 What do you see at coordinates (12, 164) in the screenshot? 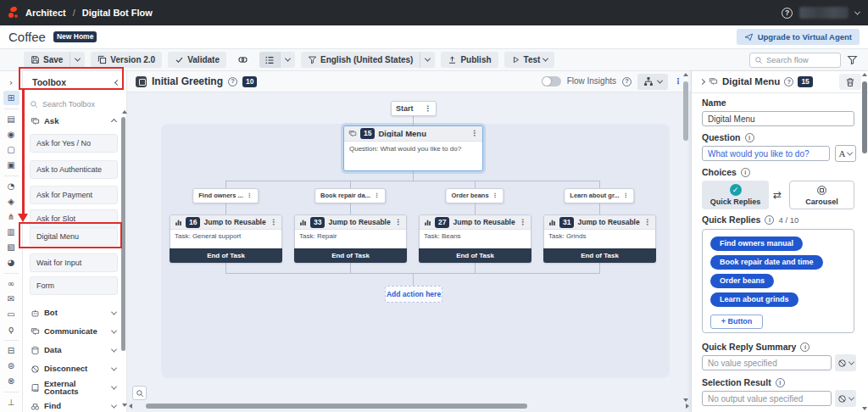
I see `window-icon: ▣` at bounding box center [12, 164].